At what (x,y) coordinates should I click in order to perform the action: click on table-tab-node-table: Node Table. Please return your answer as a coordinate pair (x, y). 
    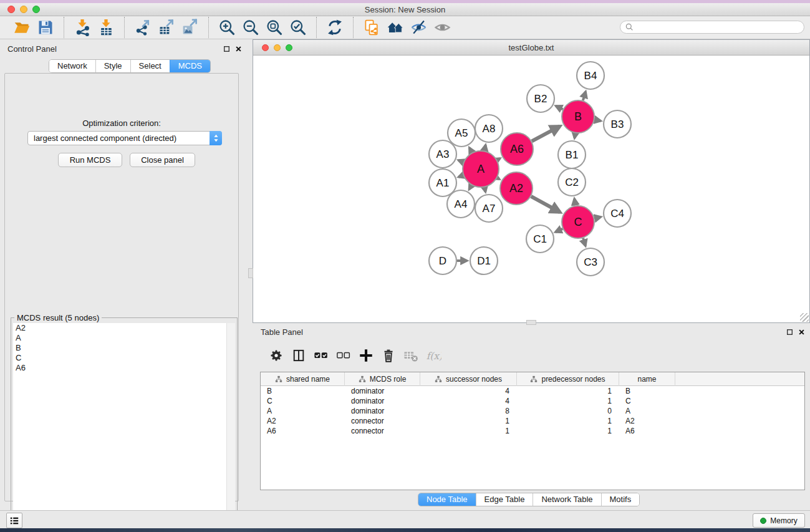
    Looking at the image, I should click on (447, 500).